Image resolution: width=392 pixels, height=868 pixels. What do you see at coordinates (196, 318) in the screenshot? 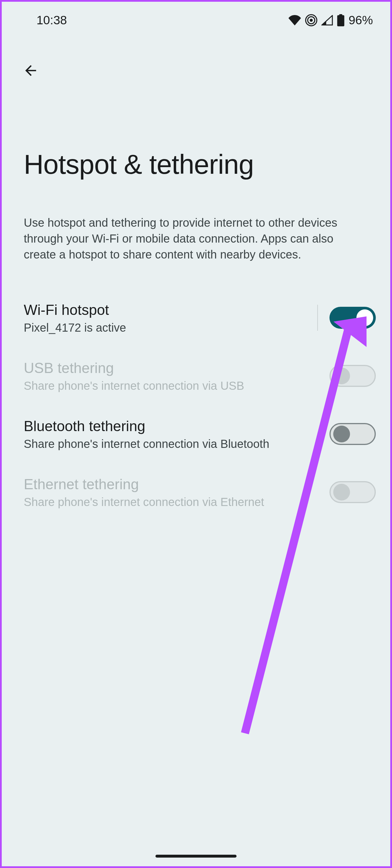
I see `setting-wifi-hotspot: Wi-Fi hotspot Pixel_4172 is active` at bounding box center [196, 318].